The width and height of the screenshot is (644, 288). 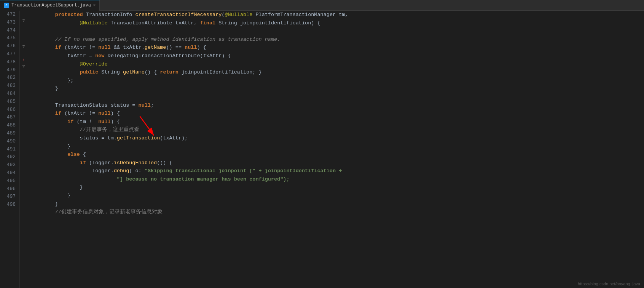 I want to click on token: (logger., so click(x=100, y=163).